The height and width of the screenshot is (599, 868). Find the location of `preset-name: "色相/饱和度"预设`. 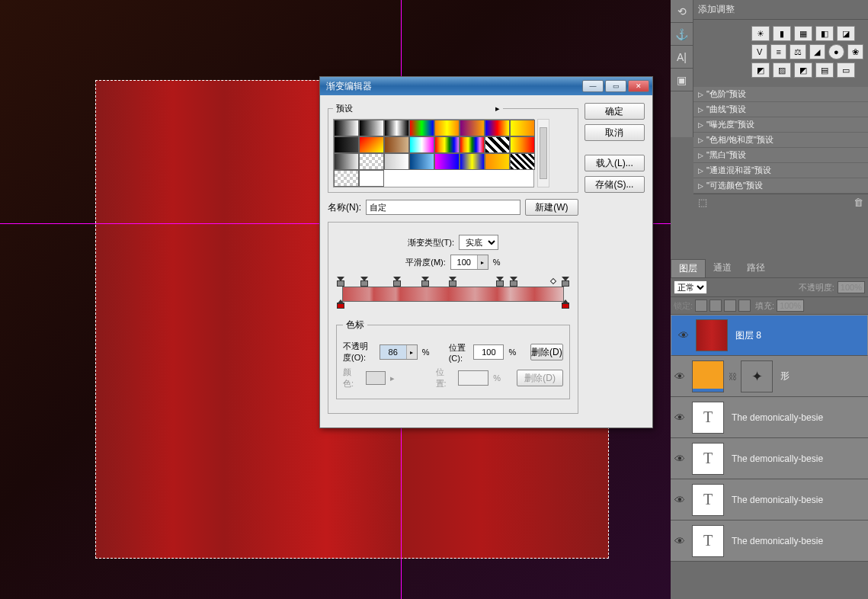

preset-name: "色相/饱和度"预设 is located at coordinates (740, 140).